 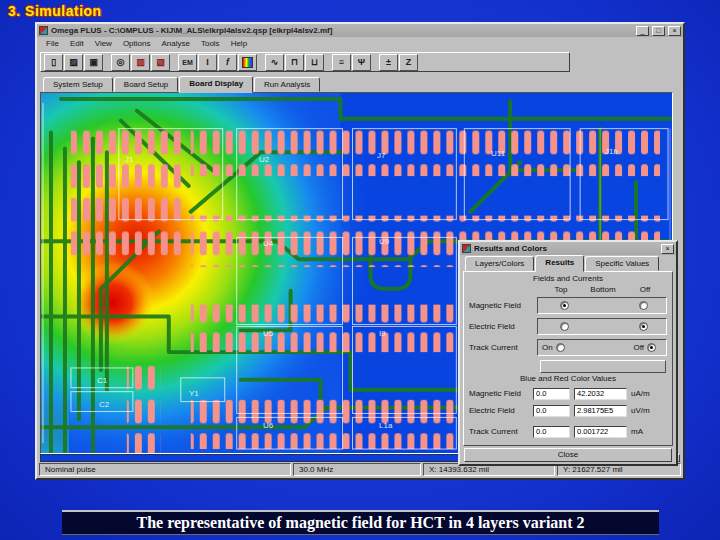 I want to click on em-field-button: EM, so click(x=188, y=62).